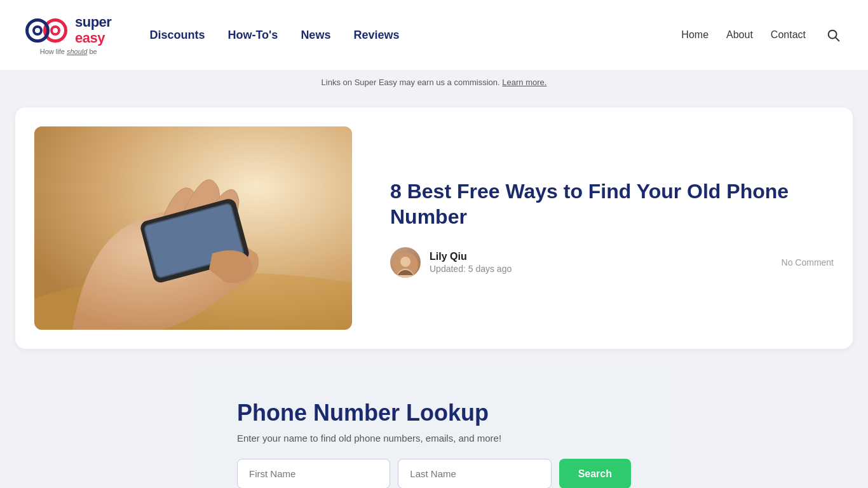 This screenshot has height=488, width=868. I want to click on nav-contact: Contact, so click(788, 35).